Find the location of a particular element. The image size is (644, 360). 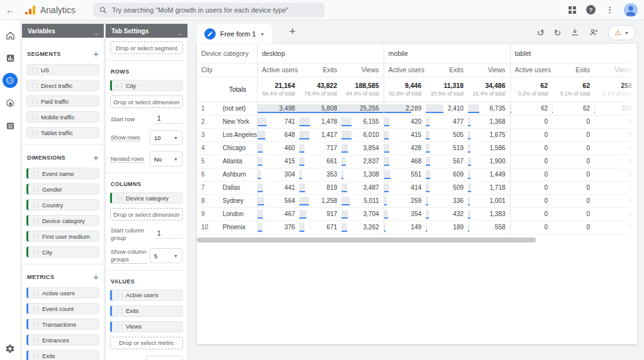

help-icon: ? is located at coordinates (591, 10).